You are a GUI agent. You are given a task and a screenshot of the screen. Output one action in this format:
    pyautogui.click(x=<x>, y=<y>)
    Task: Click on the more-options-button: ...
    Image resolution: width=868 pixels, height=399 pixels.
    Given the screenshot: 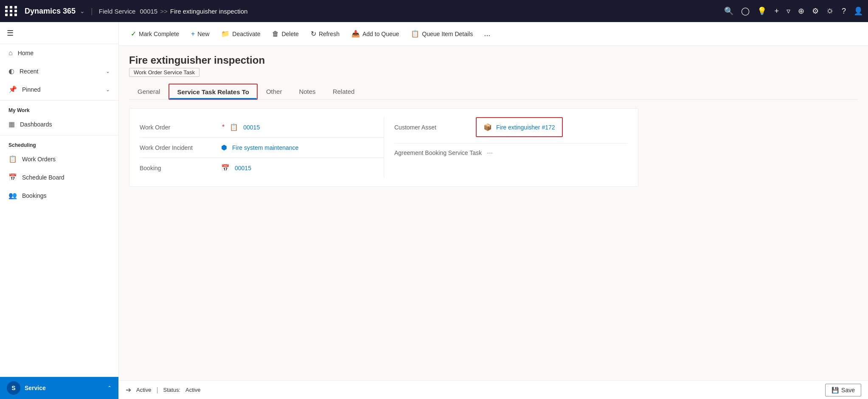 What is the action you would take?
    pyautogui.click(x=487, y=34)
    